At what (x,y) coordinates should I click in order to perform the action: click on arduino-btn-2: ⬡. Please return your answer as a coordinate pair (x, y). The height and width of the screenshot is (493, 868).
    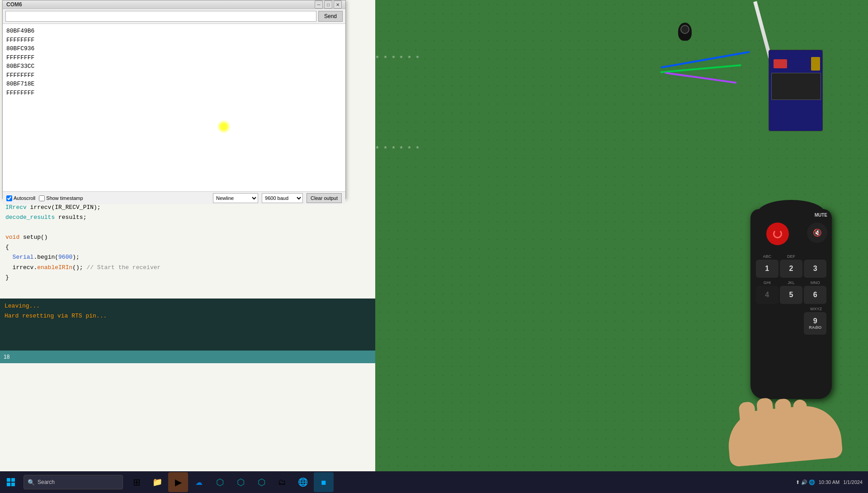
    Looking at the image, I should click on (241, 482).